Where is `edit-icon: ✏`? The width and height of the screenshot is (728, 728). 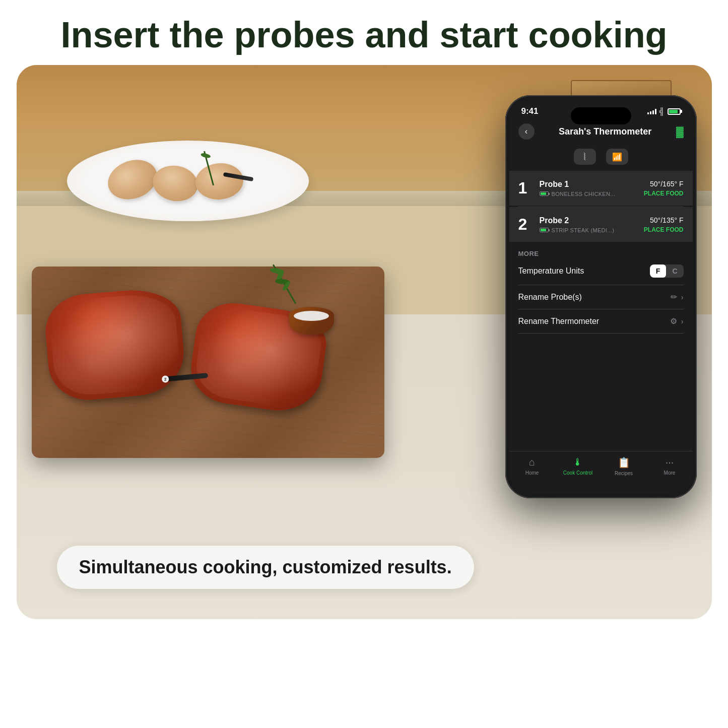
edit-icon: ✏ is located at coordinates (674, 297).